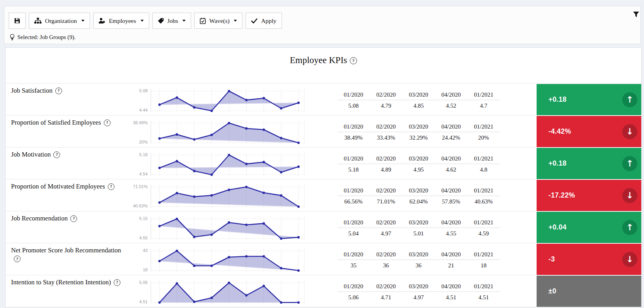  What do you see at coordinates (386, 233) in the screenshot?
I see `wave-value-cell: 4.97` at bounding box center [386, 233].